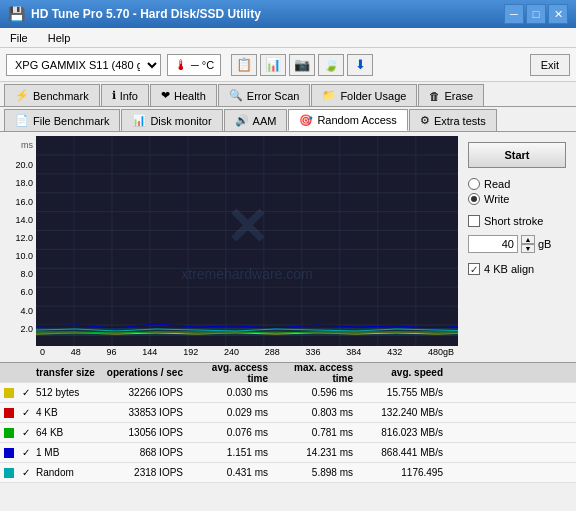 This screenshot has height=511, width=576. Describe the element at coordinates (514, 14) in the screenshot. I see `minimize-button: ─` at that location.